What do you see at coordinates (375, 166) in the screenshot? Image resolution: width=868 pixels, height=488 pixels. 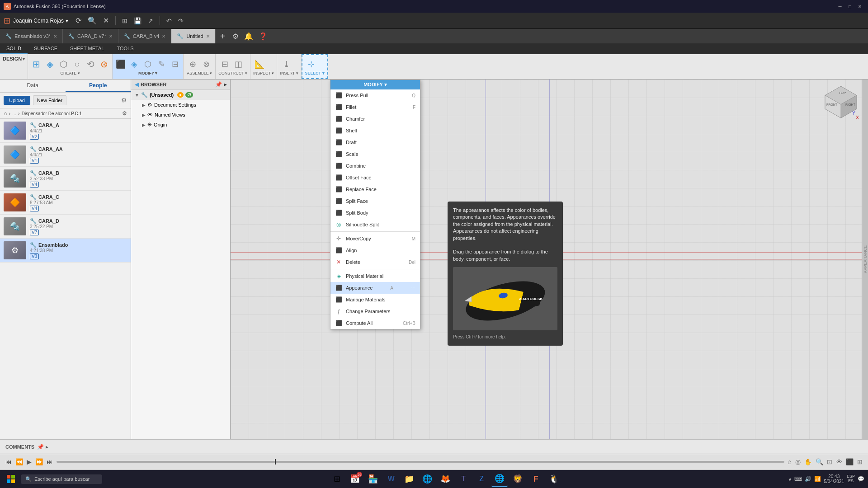 I see `menu-item-combine: ⬛ Combine` at bounding box center [375, 166].